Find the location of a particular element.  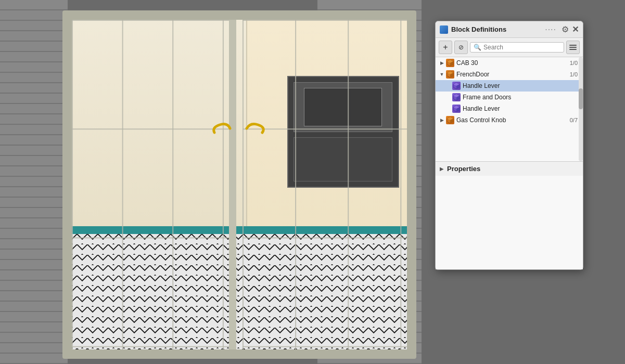

tree-item-cab30: CAB 30 1/0 is located at coordinates (509, 63).